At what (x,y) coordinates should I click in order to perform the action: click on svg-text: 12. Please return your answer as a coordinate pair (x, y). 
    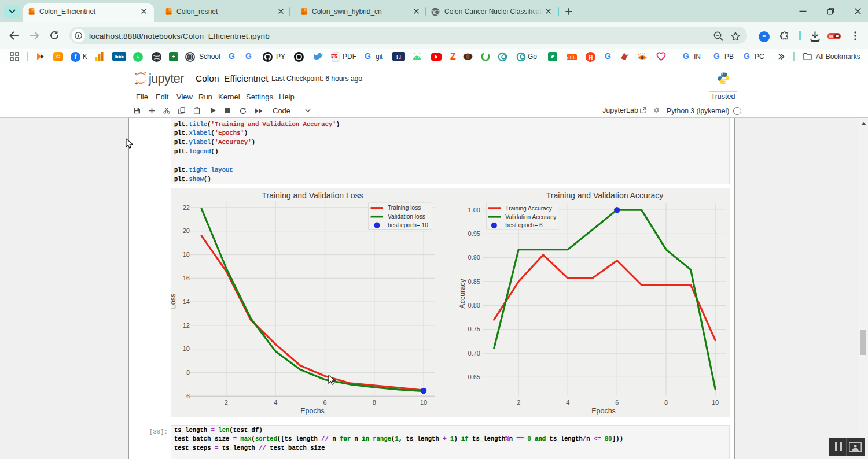
    Looking at the image, I should click on (186, 325).